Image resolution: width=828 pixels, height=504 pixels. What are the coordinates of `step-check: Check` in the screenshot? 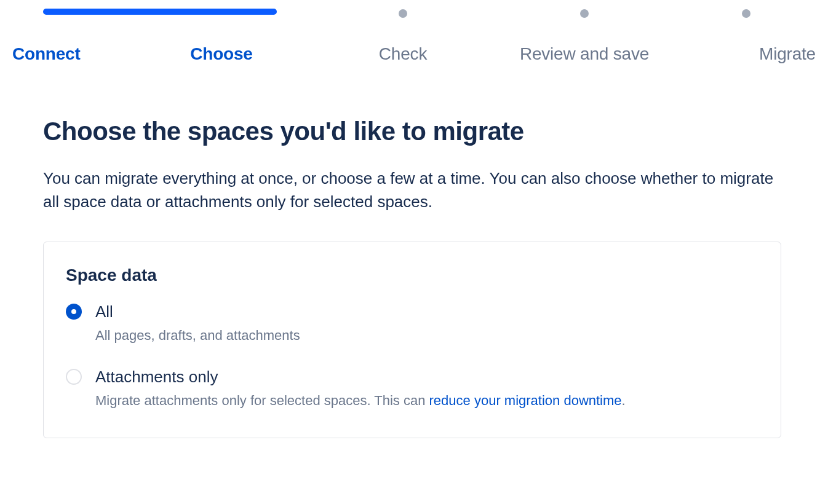 It's located at (403, 36).